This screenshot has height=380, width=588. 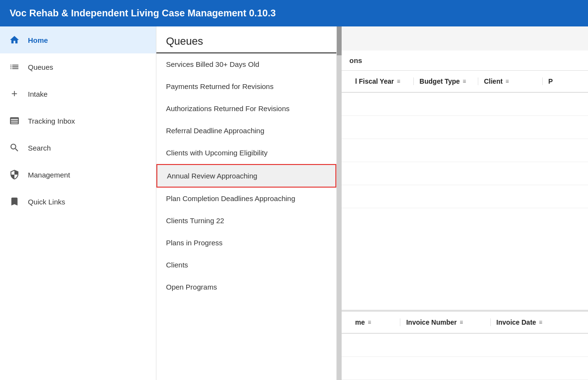 I want to click on queue-item-payments-returned: Payments Returned for Revisions, so click(x=246, y=87).